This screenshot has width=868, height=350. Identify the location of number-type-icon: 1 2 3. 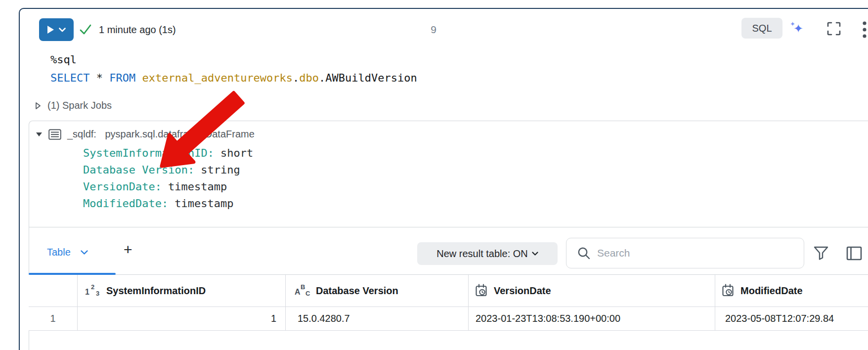
(93, 291).